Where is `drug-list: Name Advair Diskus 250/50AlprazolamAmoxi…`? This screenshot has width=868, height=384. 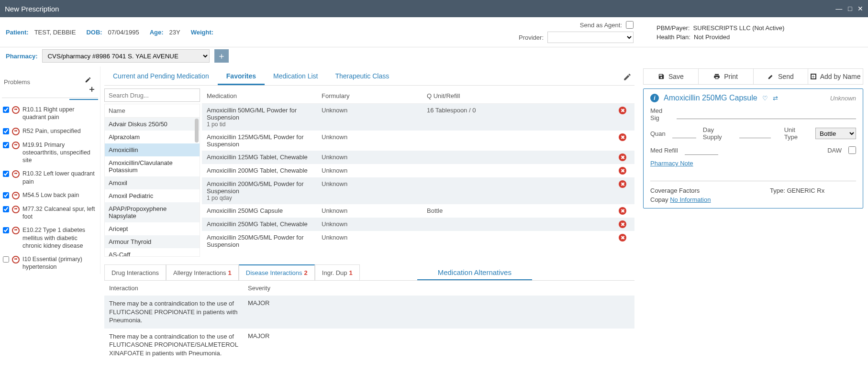
drug-list: Name Advair Diskus 250/50AlprazolamAmoxi… is located at coordinates (152, 180).